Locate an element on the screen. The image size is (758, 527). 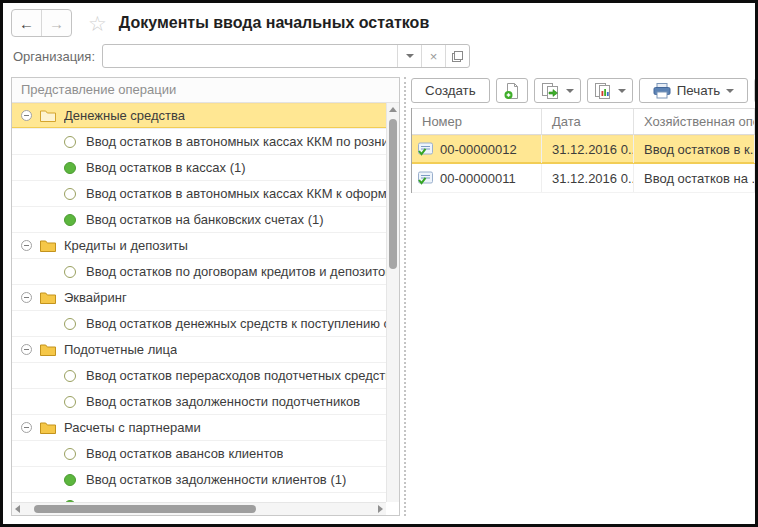
list-item: Ввод остатков в автономных кассах ККМ по… is located at coordinates (199, 142).